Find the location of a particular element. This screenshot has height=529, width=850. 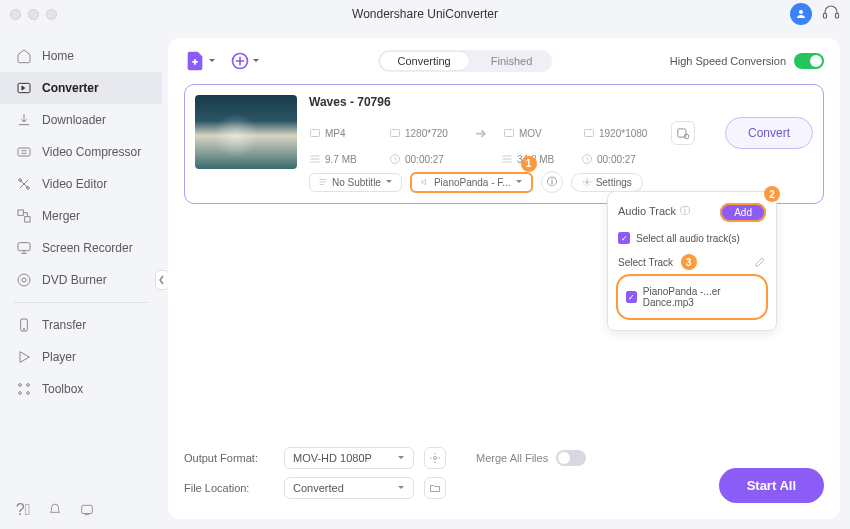

sidebar-item-label: Screen Recorder is located at coordinates (88, 248).